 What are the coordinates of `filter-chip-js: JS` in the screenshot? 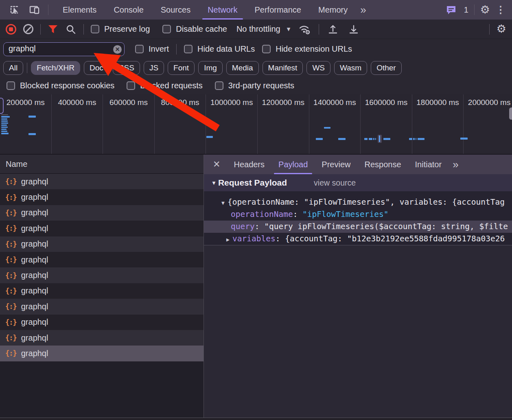 It's located at (154, 68).